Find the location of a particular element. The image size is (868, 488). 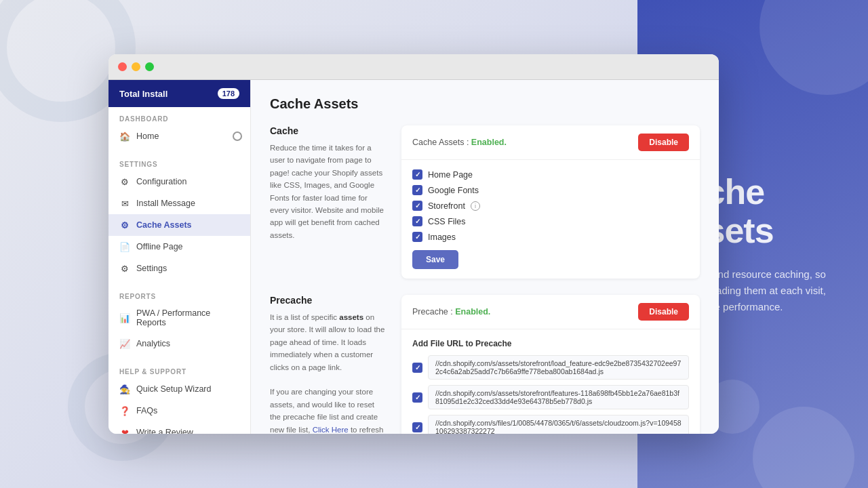

pwa-reports-icon: 📊 is located at coordinates (125, 318).